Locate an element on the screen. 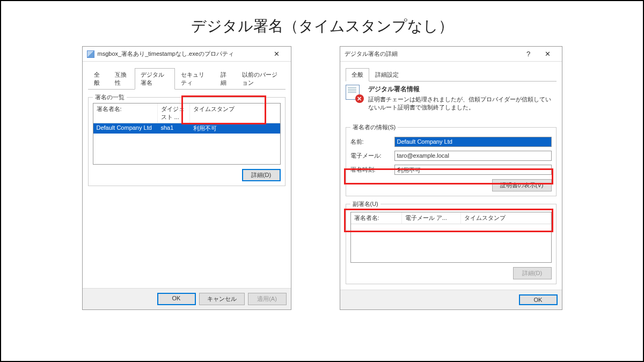  list-row: Default Company Ltd sha1 利用不可 is located at coordinates (187, 129).